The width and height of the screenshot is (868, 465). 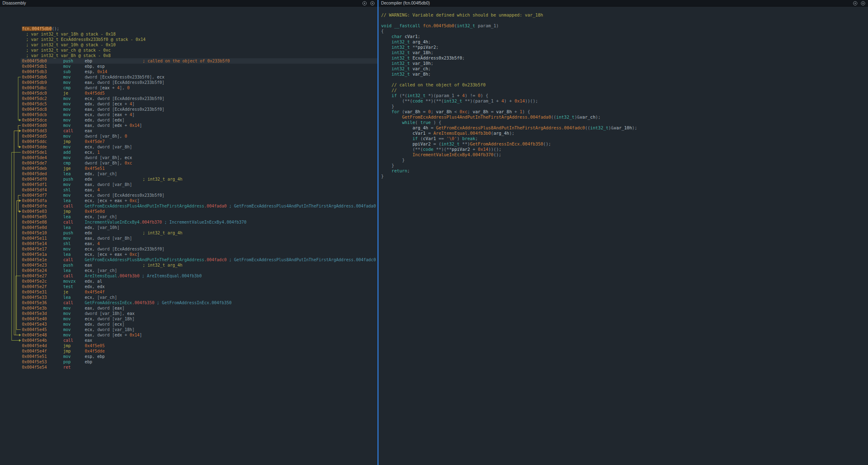 What do you see at coordinates (188, 169) in the screenshot?
I see `asm-row: 0x004f5debjge0x4f5e51` at bounding box center [188, 169].